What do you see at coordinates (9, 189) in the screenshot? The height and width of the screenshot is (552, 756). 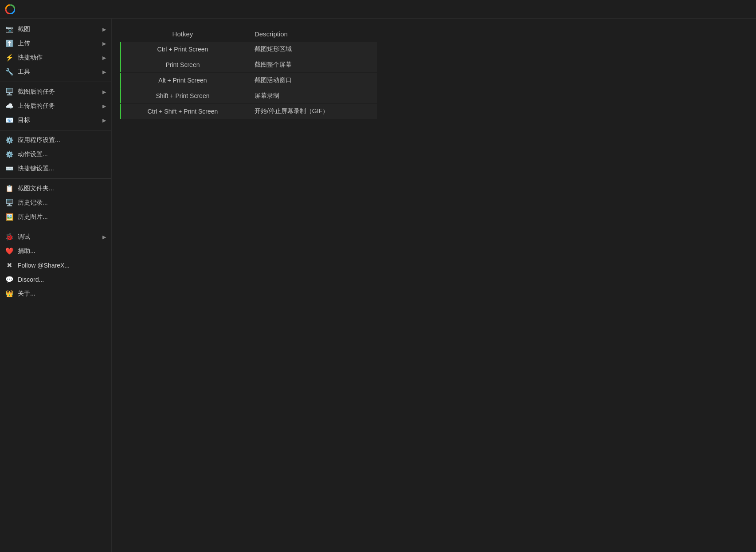 I see `capturefolder-icon: 📋` at bounding box center [9, 189].